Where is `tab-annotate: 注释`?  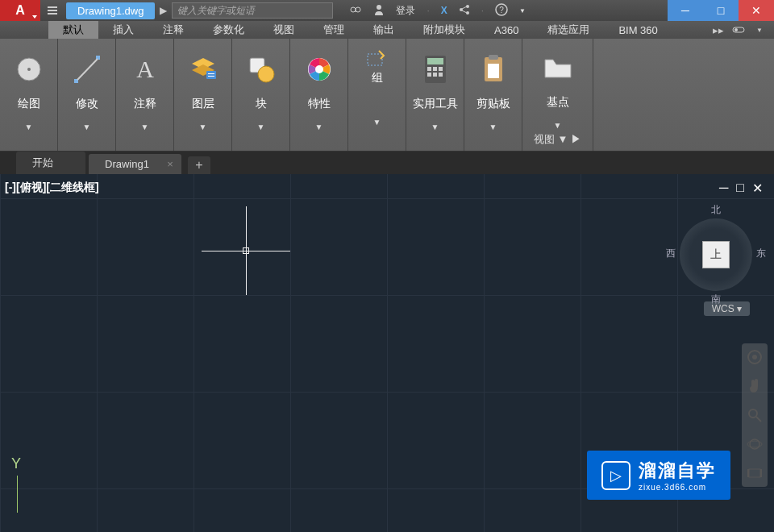 tab-annotate: 注释 is located at coordinates (173, 30).